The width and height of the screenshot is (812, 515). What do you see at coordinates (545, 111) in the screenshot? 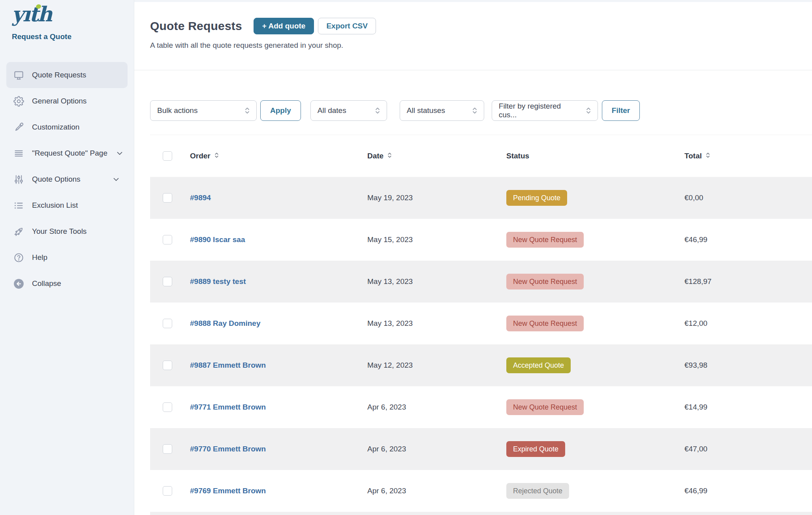
I see `customer-filter-select: Filter by registered cus...` at bounding box center [545, 111].